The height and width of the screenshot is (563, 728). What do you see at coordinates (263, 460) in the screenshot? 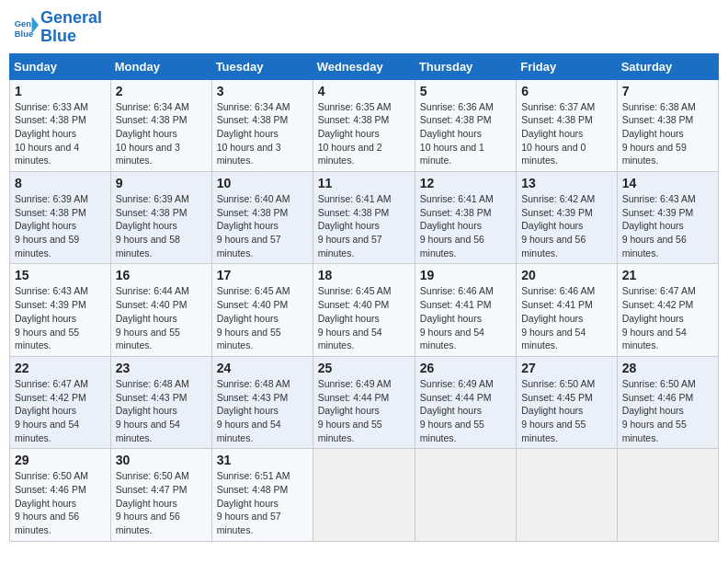
I see `day-number: 31` at bounding box center [263, 460].